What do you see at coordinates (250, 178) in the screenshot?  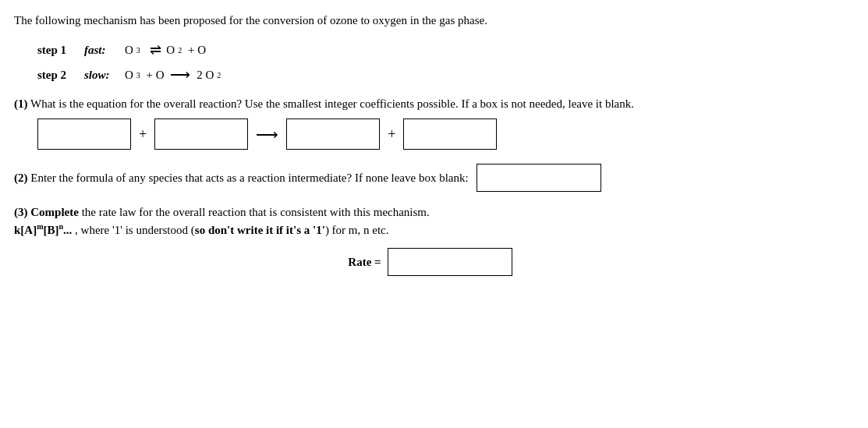 I see `q2-text: Enter the formula of any species that ac…` at bounding box center [250, 178].